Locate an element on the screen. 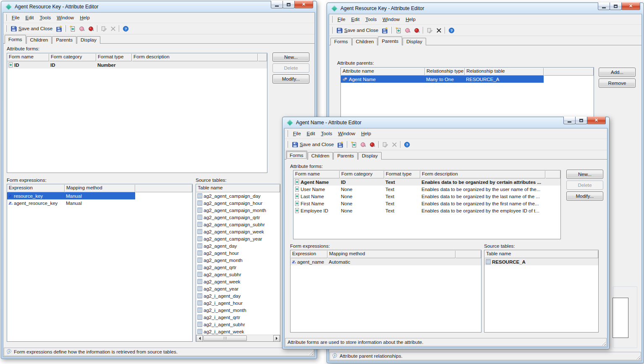 This screenshot has width=644, height=364. table-row: ag2_agent_qrtr is located at coordinates (238, 267).